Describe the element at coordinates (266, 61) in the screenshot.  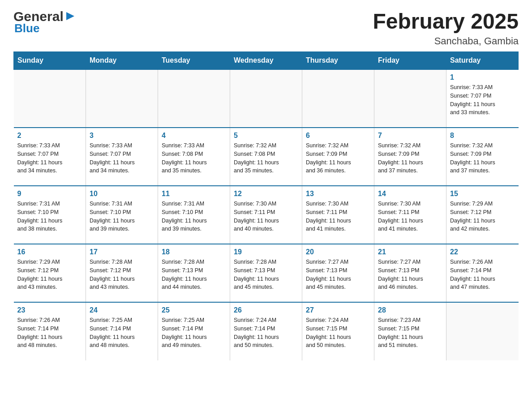
I see `header-row: Sunday Monday Tuesday Wednesday Thursday…` at that location.